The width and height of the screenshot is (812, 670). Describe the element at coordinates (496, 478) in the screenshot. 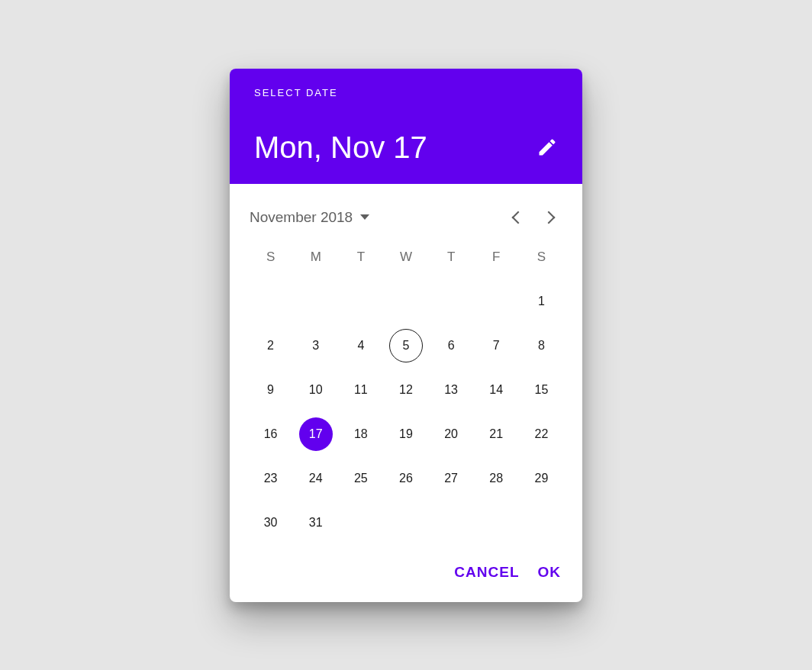

I see `calendar-day: 28` at that location.